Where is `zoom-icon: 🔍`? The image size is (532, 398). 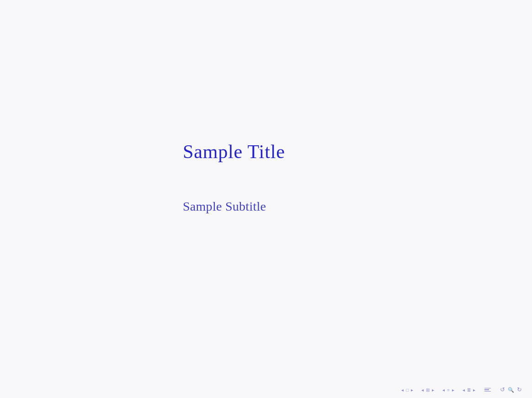
zoom-icon: 🔍 is located at coordinates (511, 390).